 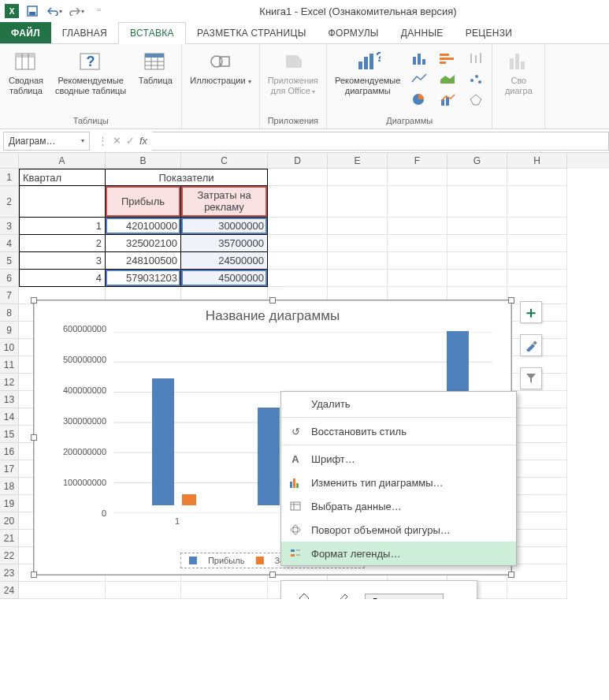 I want to click on row-header: 3, so click(x=9, y=226).